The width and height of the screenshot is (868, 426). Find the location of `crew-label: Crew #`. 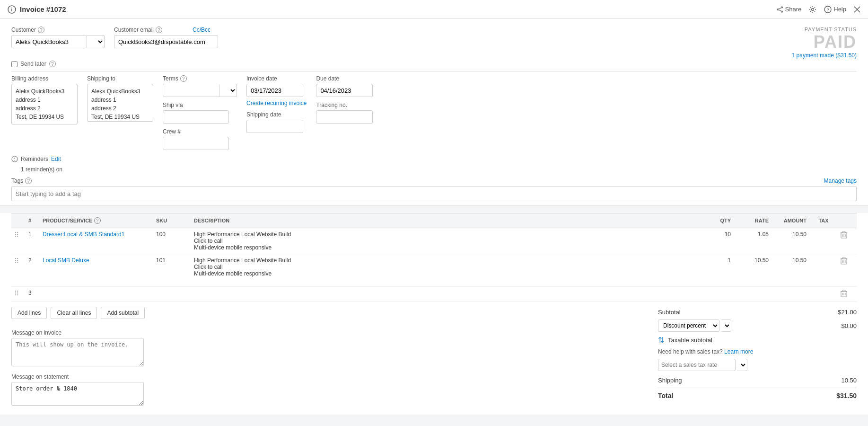

crew-label: Crew # is located at coordinates (200, 132).